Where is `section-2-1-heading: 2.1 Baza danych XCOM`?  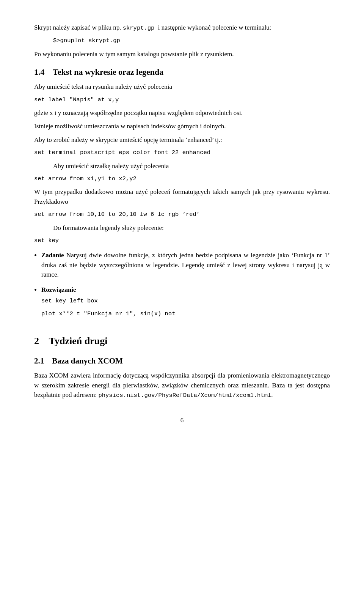 section-2-1-heading: 2.1 Baza danych XCOM is located at coordinates (182, 361).